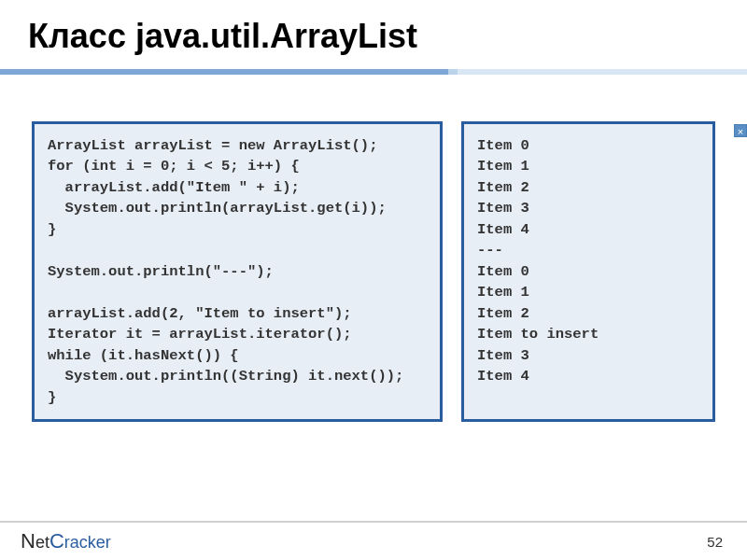  Describe the element at coordinates (374, 36) in the screenshot. I see `slide-title: Класс java.util.ArrayList` at that location.